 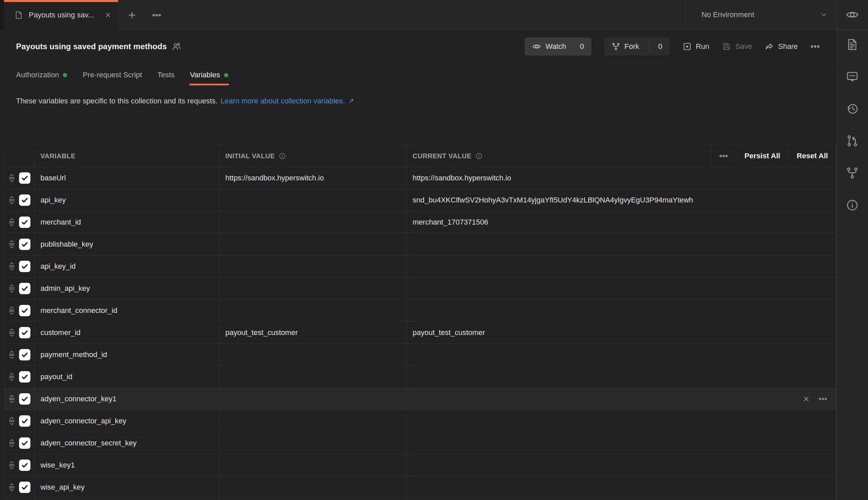 What do you see at coordinates (852, 173) in the screenshot?
I see `forks-icon` at bounding box center [852, 173].